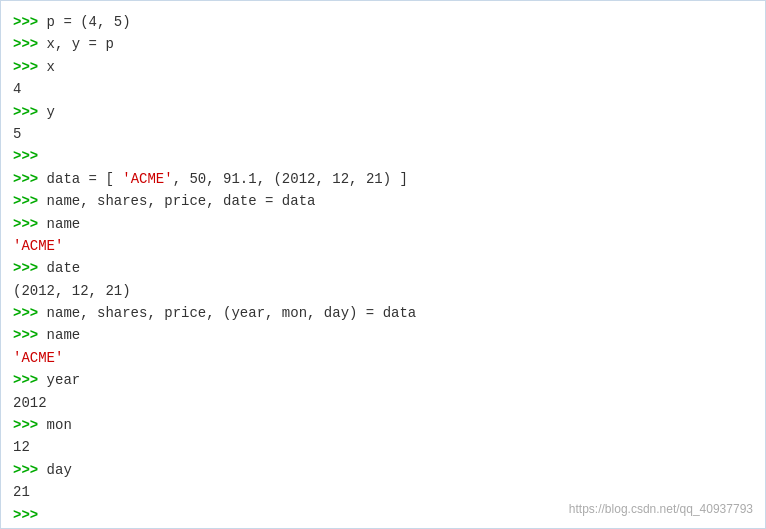 Image resolution: width=766 pixels, height=529 pixels. Describe the element at coordinates (383, 313) in the screenshot. I see `terminal-line: >>> name, shares, price, (year, mon, day…` at that location.